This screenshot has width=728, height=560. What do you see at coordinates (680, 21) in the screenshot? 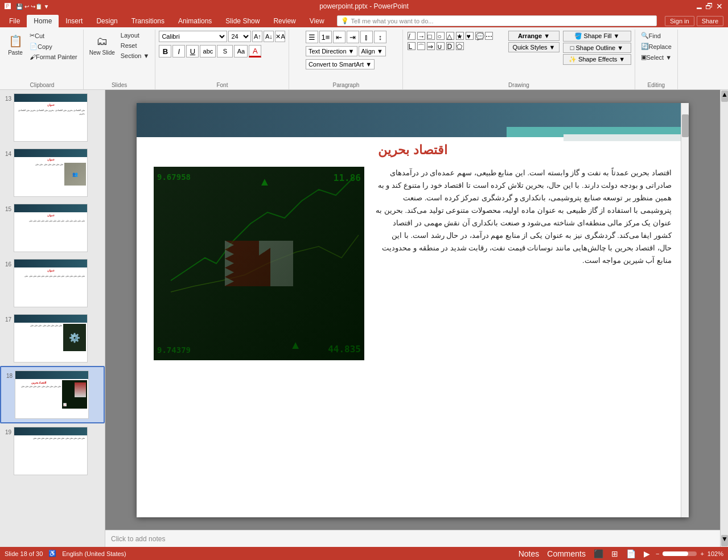
I see `sign-in-button: Sign in` at bounding box center [680, 21].